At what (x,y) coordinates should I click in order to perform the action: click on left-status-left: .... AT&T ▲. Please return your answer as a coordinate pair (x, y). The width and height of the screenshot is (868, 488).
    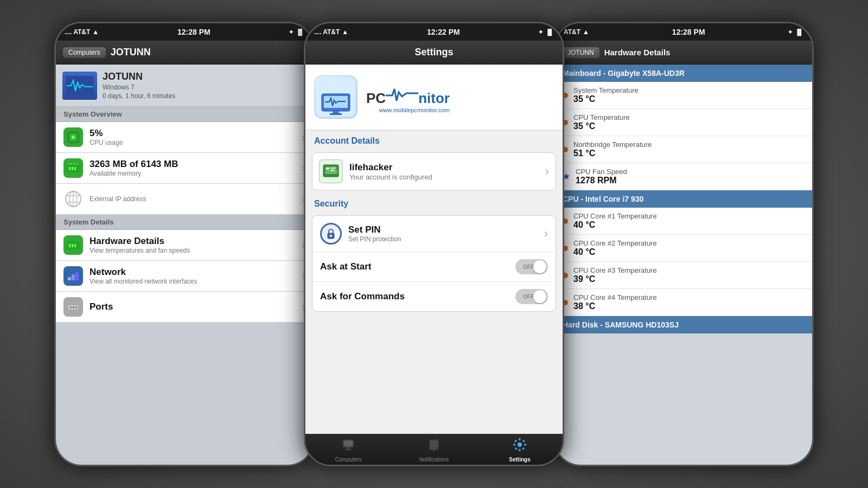
    Looking at the image, I should click on (81, 32).